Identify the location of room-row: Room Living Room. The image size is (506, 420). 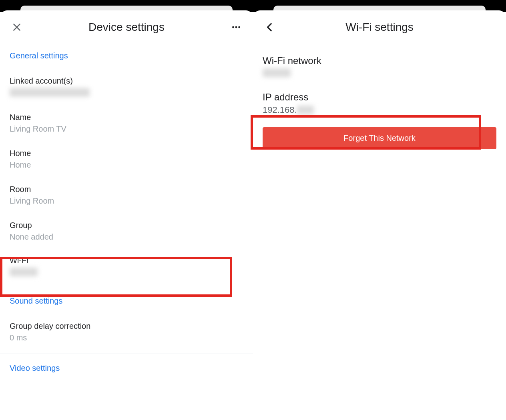
(127, 196).